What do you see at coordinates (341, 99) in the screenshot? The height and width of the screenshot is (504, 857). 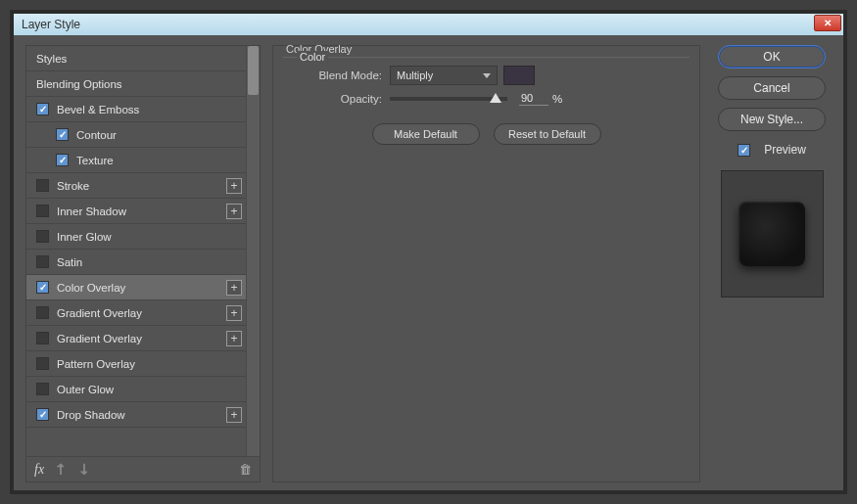 I see `opacity-label: Opacity:` at bounding box center [341, 99].